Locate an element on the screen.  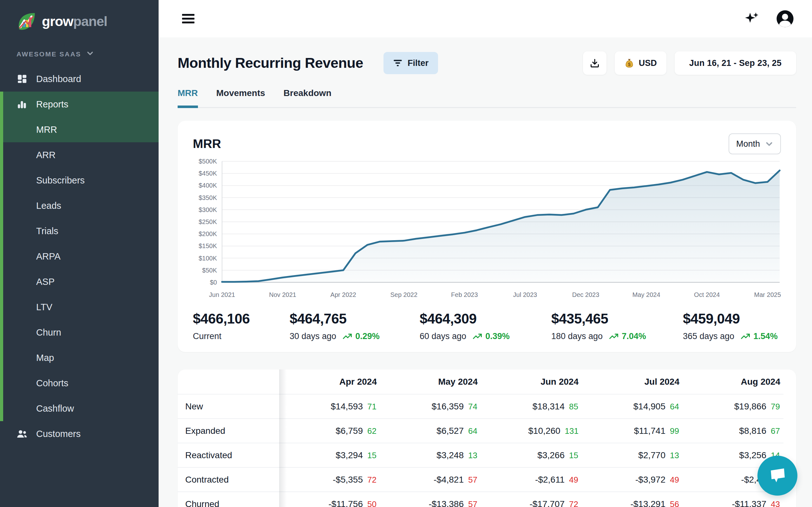
sidebar-item-customers: Customers is located at coordinates (79, 434).